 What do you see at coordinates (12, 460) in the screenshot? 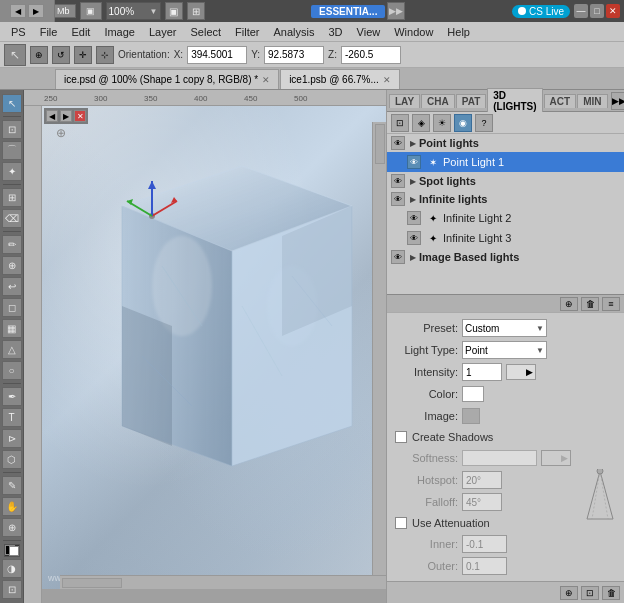
I see `shape-tool: ⬡` at bounding box center [12, 460].